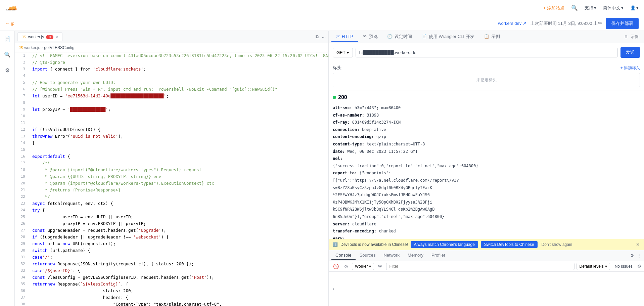 This screenshot has width=644, height=306. Describe the element at coordinates (59, 48) in the screenshot. I see `breadcrumb-function: getVLESSConfig` at that location.